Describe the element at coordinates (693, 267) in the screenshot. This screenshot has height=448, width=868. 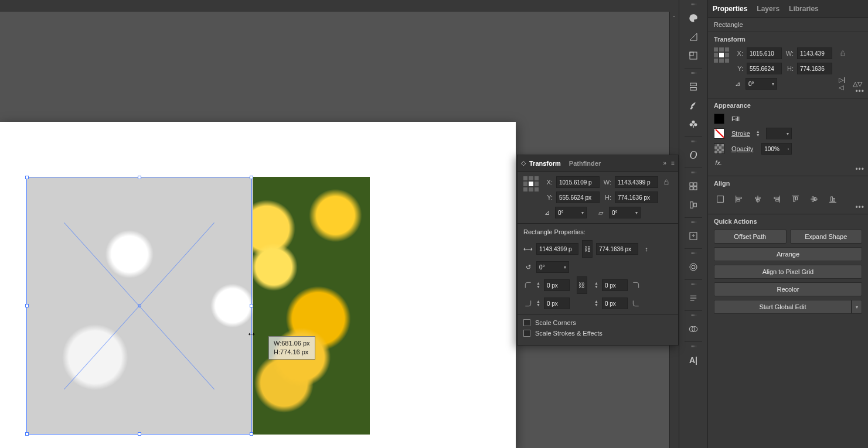
I see `gradient-icon` at that location.